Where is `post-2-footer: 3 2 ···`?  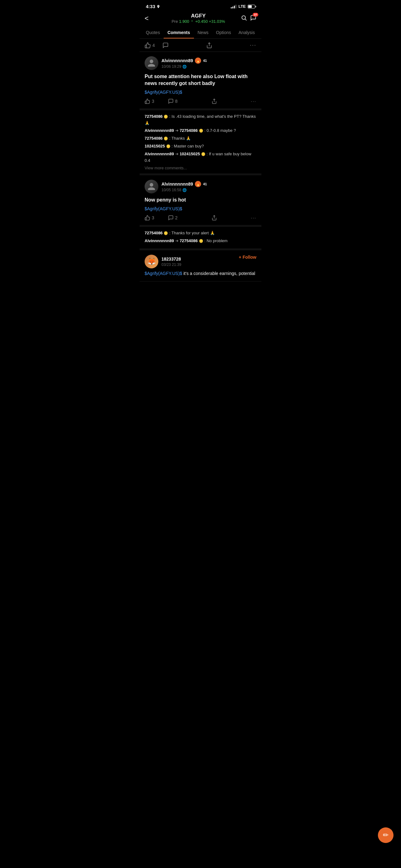
post-2-footer: 3 2 ··· is located at coordinates (201, 218).